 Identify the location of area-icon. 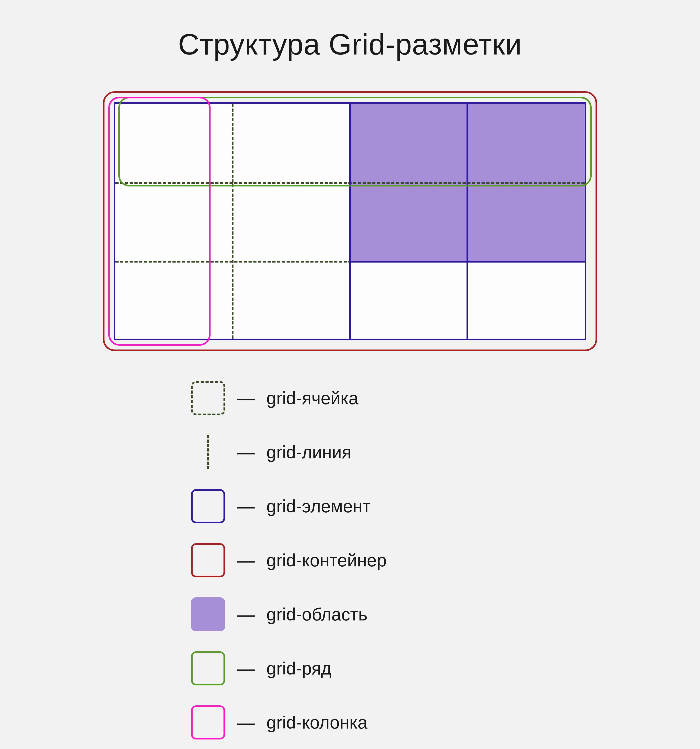
(208, 614).